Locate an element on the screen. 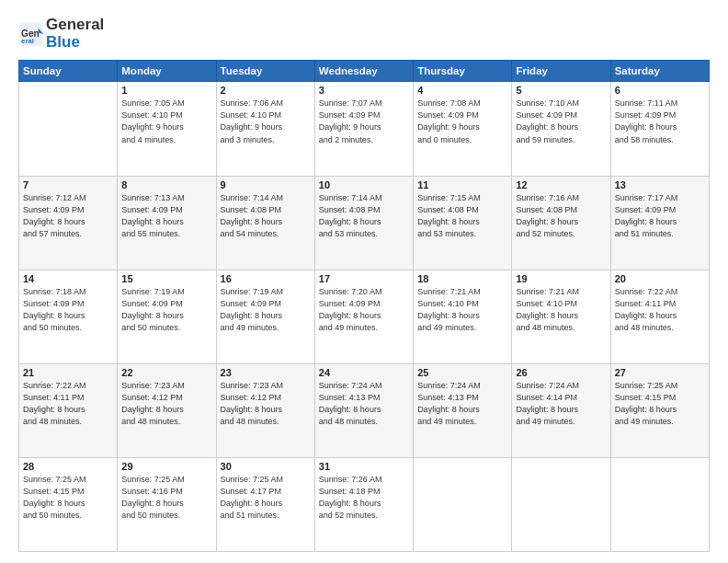 This screenshot has width=728, height=563. day-number: 30 is located at coordinates (266, 466).